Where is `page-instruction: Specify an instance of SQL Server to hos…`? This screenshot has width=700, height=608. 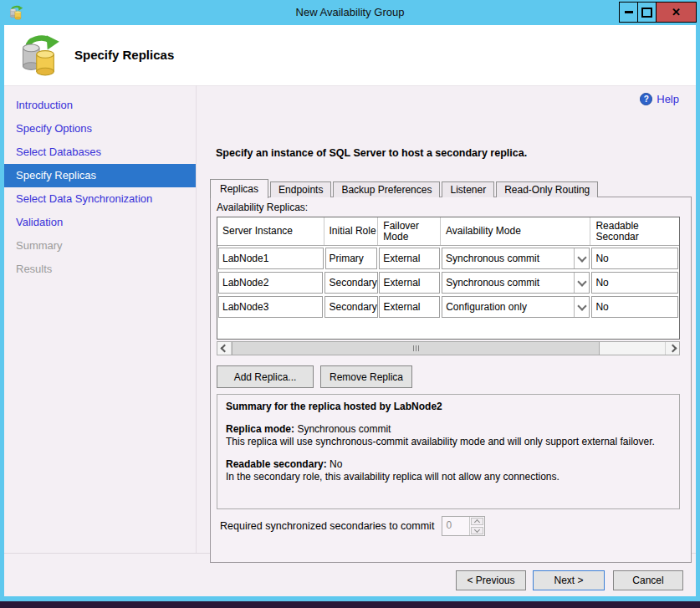
page-instruction: Specify an instance of SQL Server to hos… is located at coordinates (371, 153).